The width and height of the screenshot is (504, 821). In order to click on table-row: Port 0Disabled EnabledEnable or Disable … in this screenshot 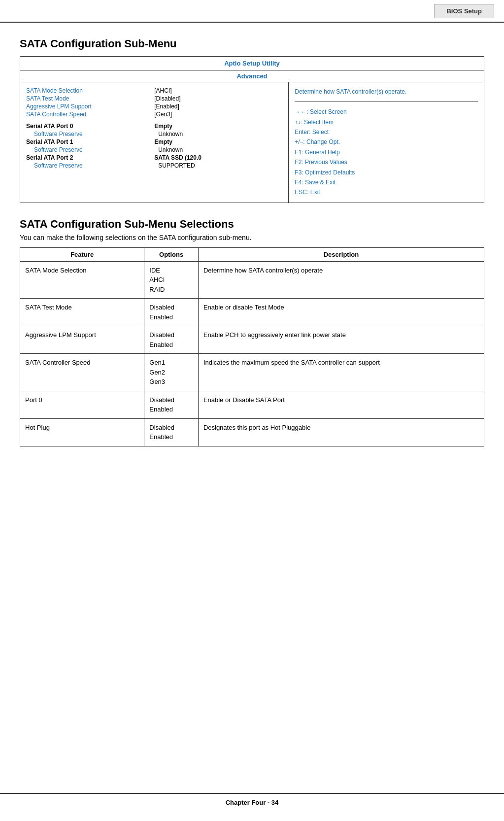, I will do `click(252, 405)`.